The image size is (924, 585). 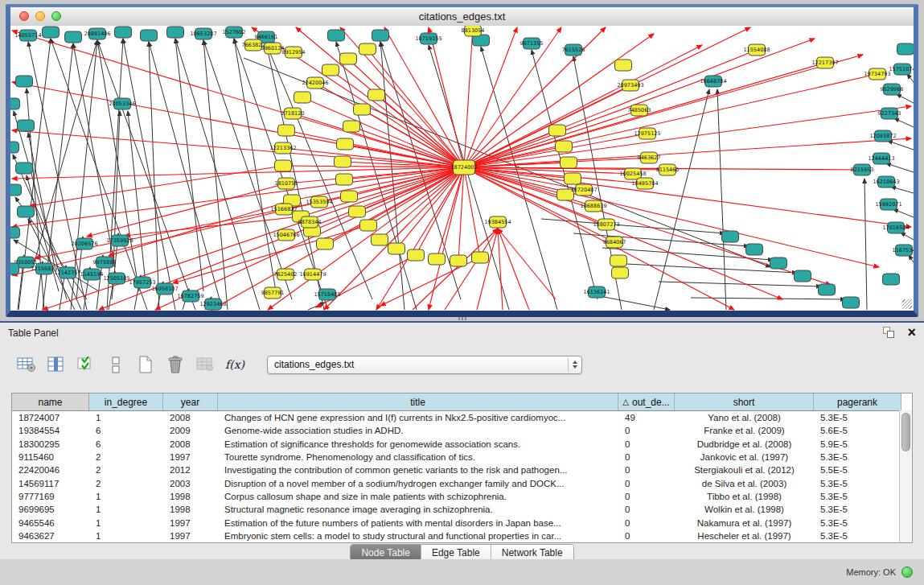 What do you see at coordinates (614, 242) in the screenshot?
I see `network-node: 9684067` at bounding box center [614, 242].